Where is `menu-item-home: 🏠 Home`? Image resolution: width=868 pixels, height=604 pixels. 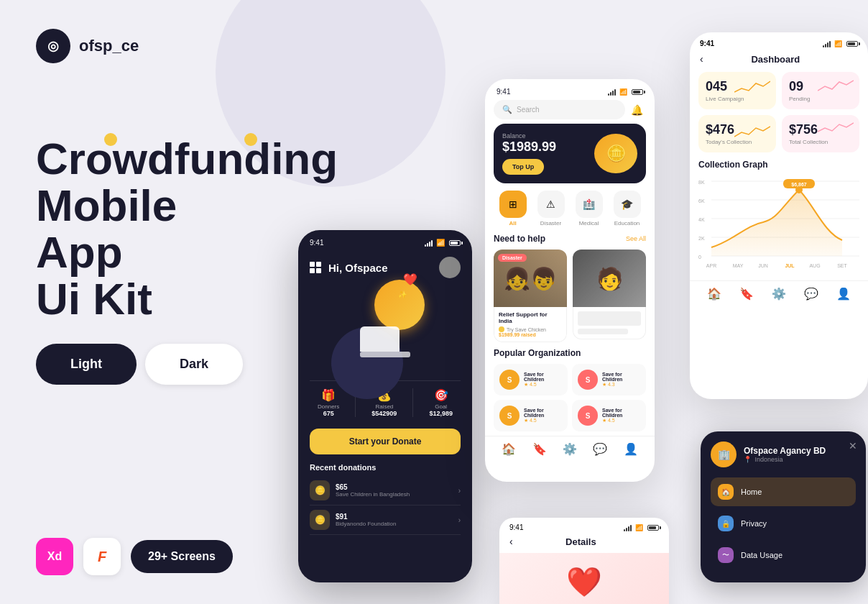
menu-item-home: 🏠 Home is located at coordinates (783, 492).